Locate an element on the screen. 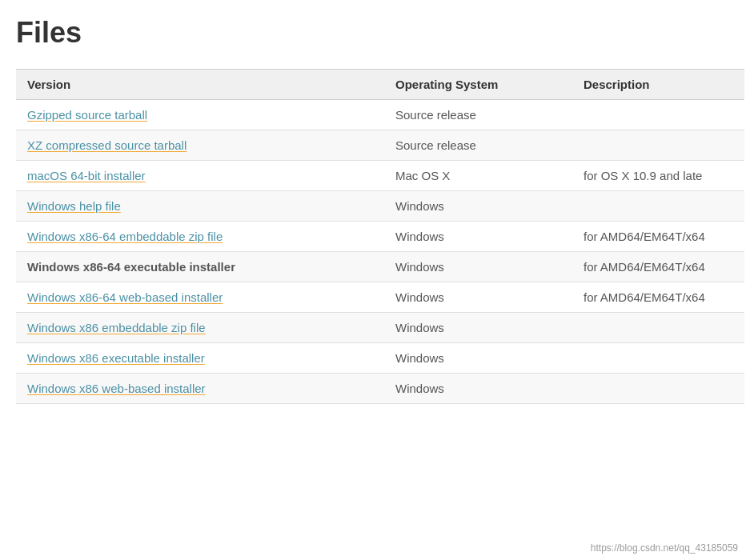  table-row: Windows x86 executable installerWindows is located at coordinates (380, 358).